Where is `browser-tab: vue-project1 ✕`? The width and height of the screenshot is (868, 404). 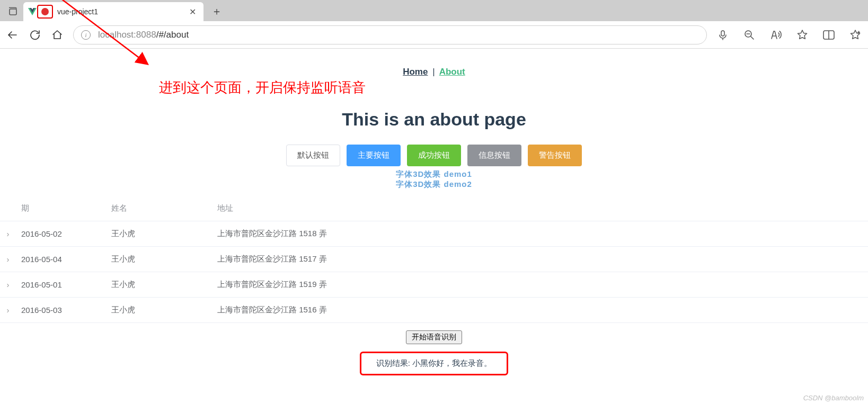 browser-tab: vue-project1 ✕ is located at coordinates (113, 12).